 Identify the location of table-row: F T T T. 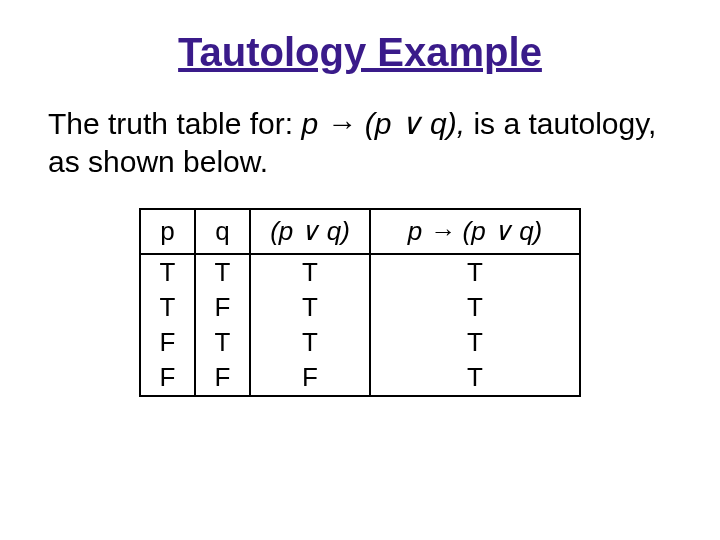
(360, 342).